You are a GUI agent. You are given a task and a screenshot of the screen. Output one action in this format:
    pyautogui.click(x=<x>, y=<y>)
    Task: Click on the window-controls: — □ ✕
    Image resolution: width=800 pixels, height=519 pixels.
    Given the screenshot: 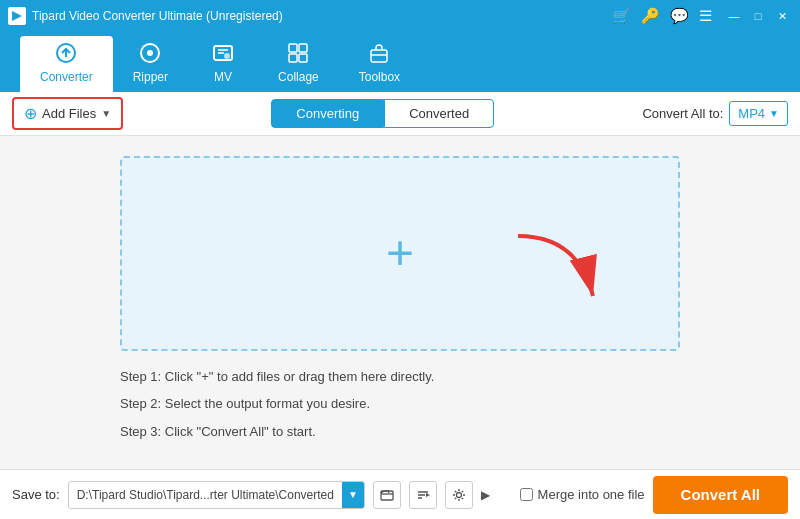 What is the action you would take?
    pyautogui.click(x=758, y=16)
    